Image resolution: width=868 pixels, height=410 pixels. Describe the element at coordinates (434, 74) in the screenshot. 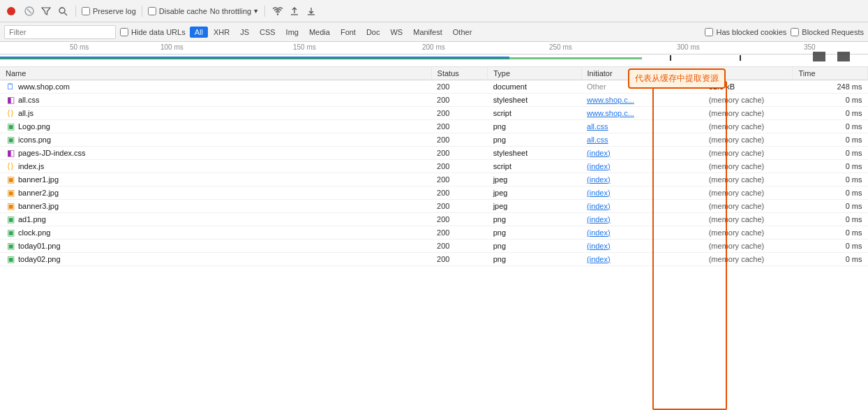

I see `table-header-row: Name Status Type Initiator Size Time` at that location.